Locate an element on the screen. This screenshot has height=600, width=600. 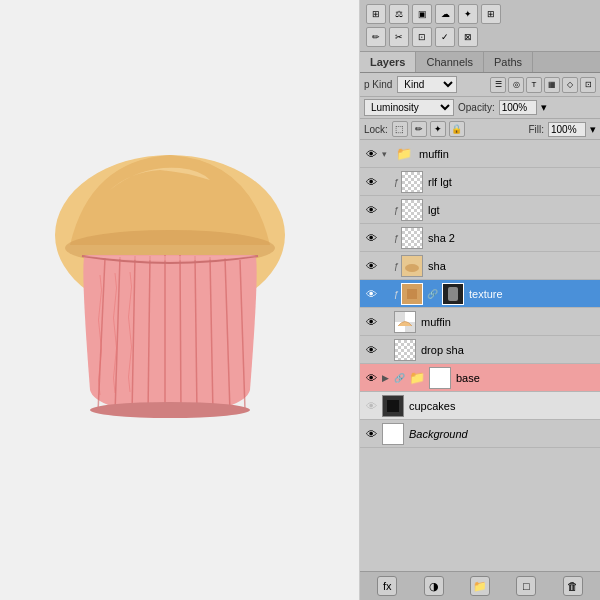
delete-layer-button: 🗑 is located at coordinates (573, 586).